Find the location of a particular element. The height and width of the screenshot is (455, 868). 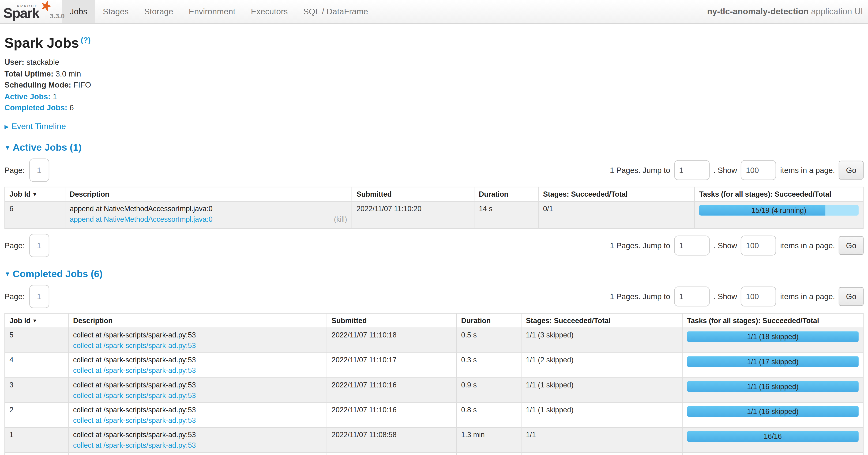

job-row: 2 collect at /spark-scripts/spark-ad.py:… is located at coordinates (434, 415).